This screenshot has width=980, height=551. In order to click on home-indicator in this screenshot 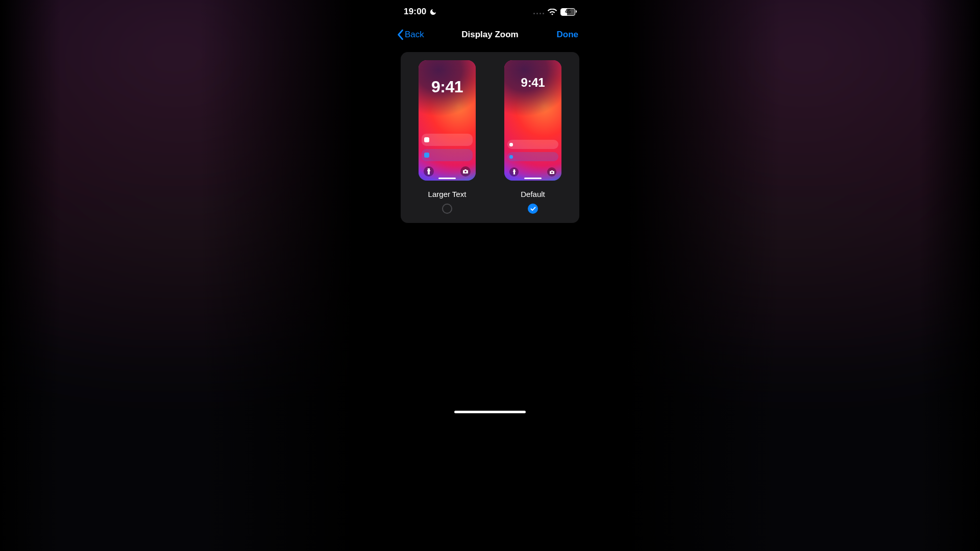, I will do `click(490, 412)`.